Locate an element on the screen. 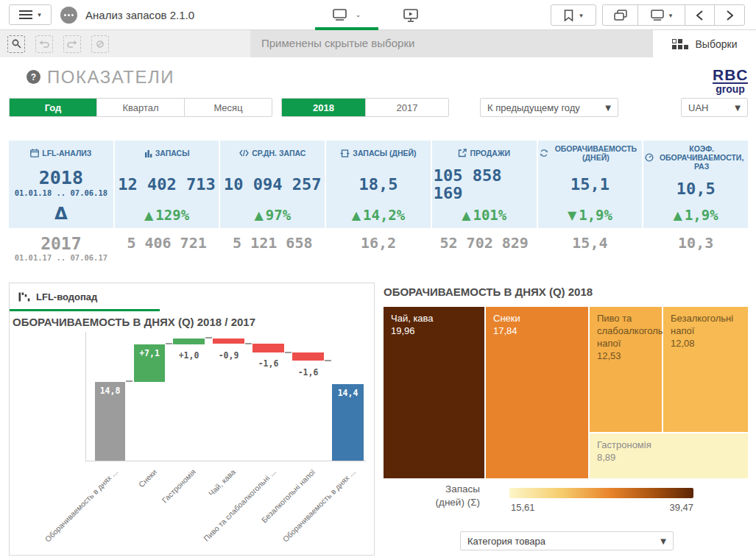 This screenshot has width=756, height=560. filter-button-2018: 2018 is located at coordinates (324, 107).